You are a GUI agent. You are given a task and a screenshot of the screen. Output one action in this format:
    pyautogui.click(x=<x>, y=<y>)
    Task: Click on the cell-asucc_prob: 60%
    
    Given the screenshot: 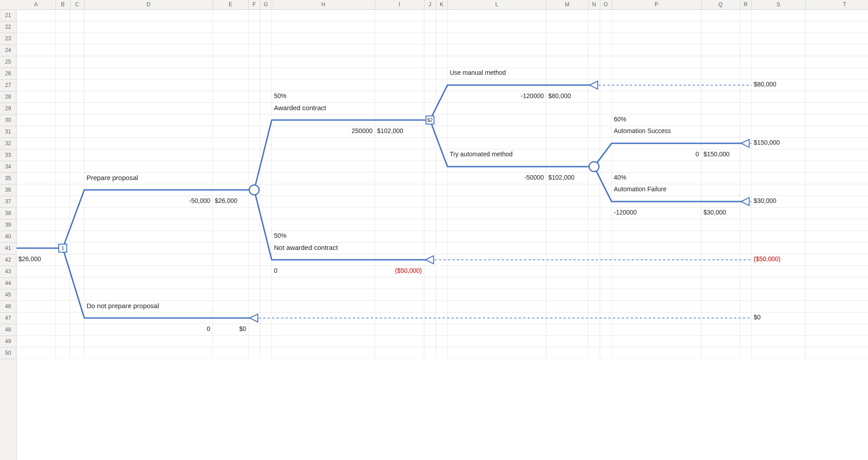 What is the action you would take?
    pyautogui.click(x=656, y=120)
    